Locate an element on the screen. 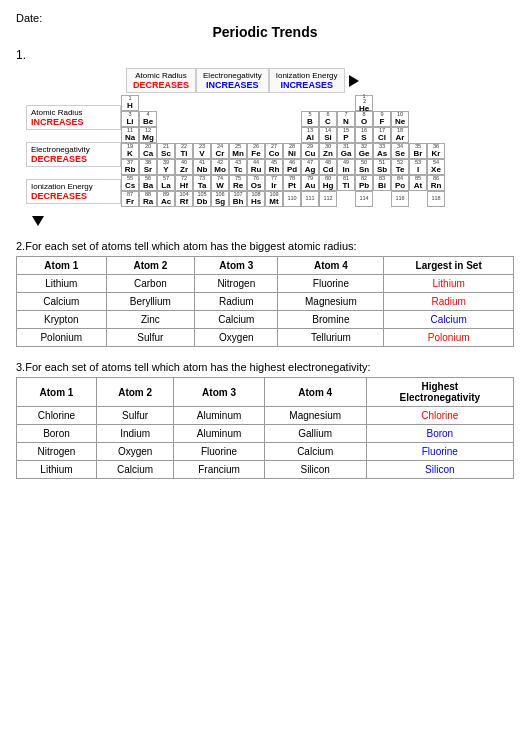 The height and width of the screenshot is (749, 530). element-Br: 35Br is located at coordinates (418, 151).